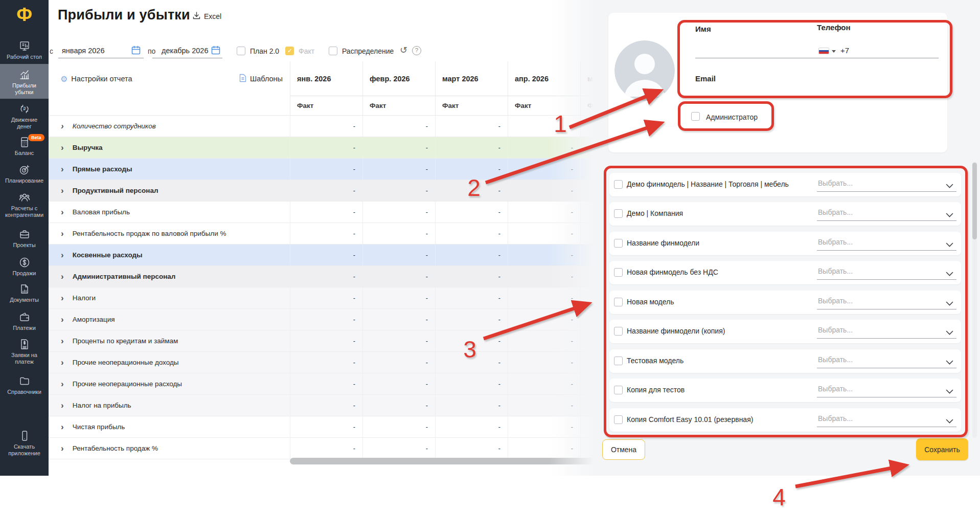 The height and width of the screenshot is (511, 980). What do you see at coordinates (624, 450) in the screenshot?
I see `cancel-button: Отмена` at bounding box center [624, 450].